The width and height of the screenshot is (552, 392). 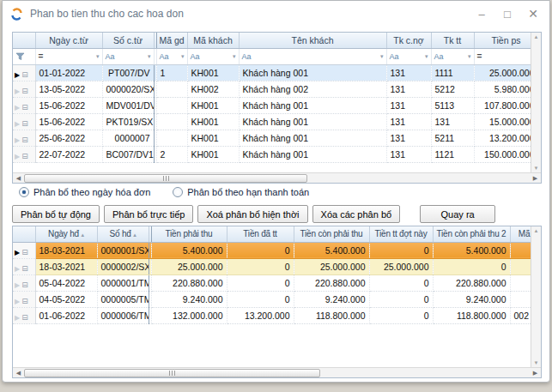 What do you see at coordinates (213, 57) in the screenshot?
I see `filter-cell-ma-khach: Aa▾` at bounding box center [213, 57].